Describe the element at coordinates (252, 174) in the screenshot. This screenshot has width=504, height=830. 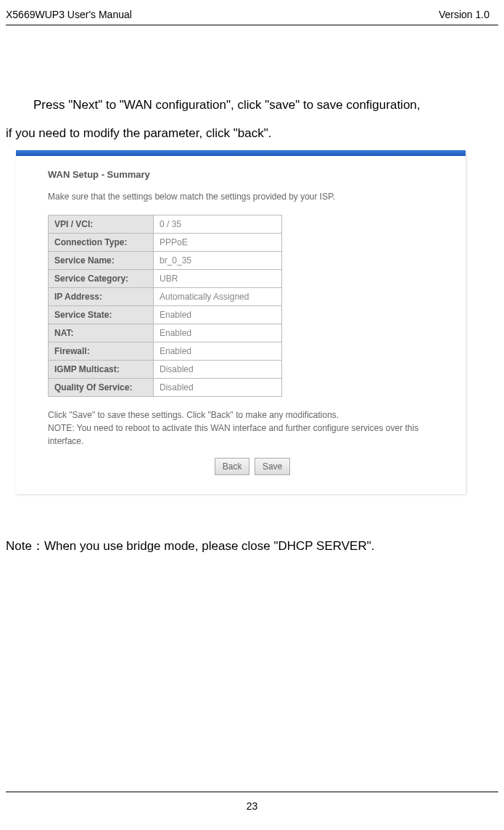
I see `panel-title: WAN Setup - Summary` at that location.